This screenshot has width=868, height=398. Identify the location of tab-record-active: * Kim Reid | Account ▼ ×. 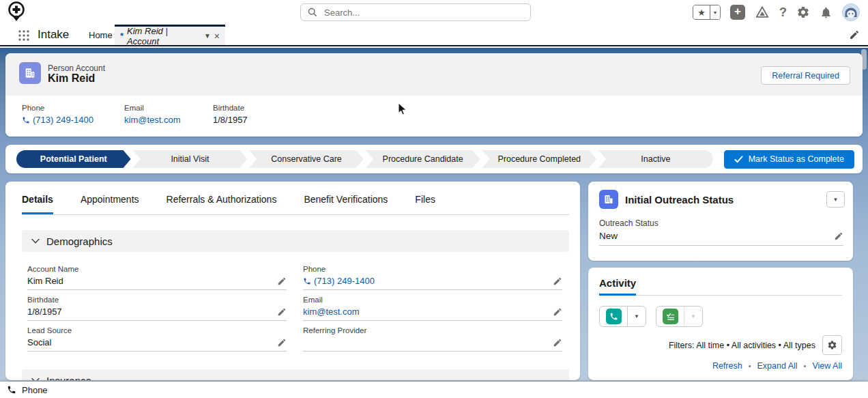
(170, 35).